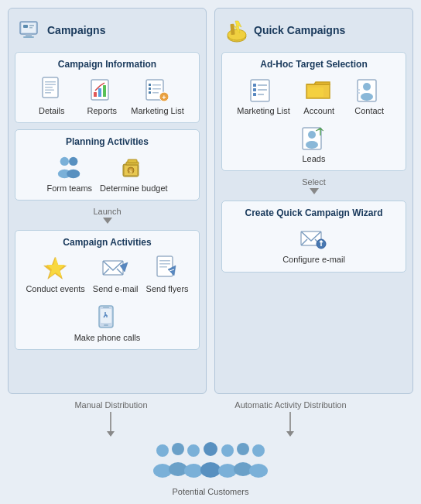 Image resolution: width=421 pixels, height=504 pixels. What do you see at coordinates (314, 64) in the screenshot?
I see `adhoc-title: Ad-Hoc Target Selection` at bounding box center [314, 64].